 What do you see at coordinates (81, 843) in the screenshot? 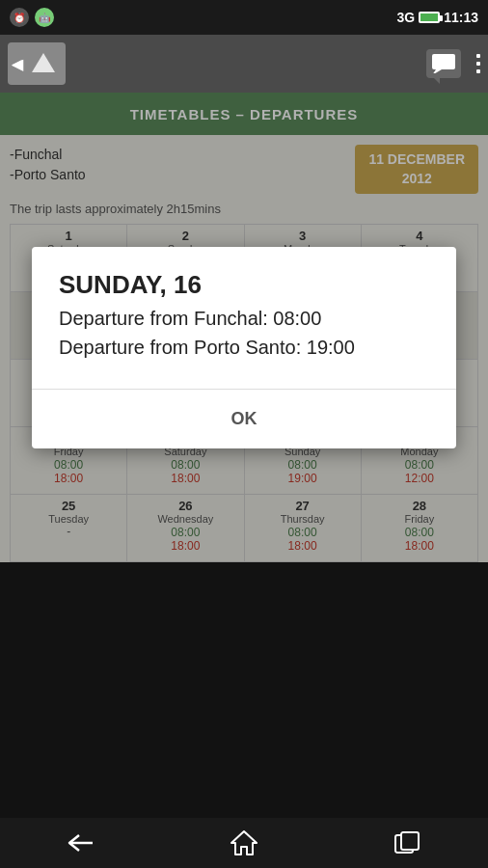
I see `back-nav-icon` at bounding box center [81, 843].